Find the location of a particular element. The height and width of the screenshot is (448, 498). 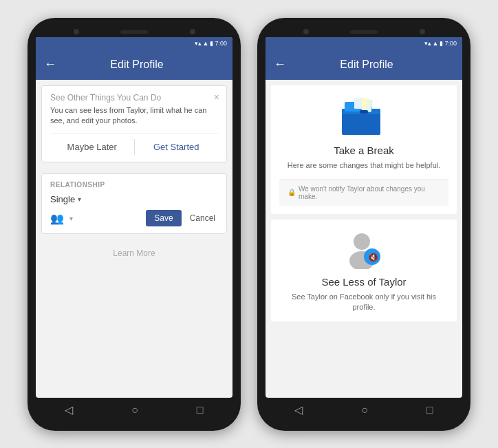

back-nav-icon-2: ◁ is located at coordinates (299, 410).